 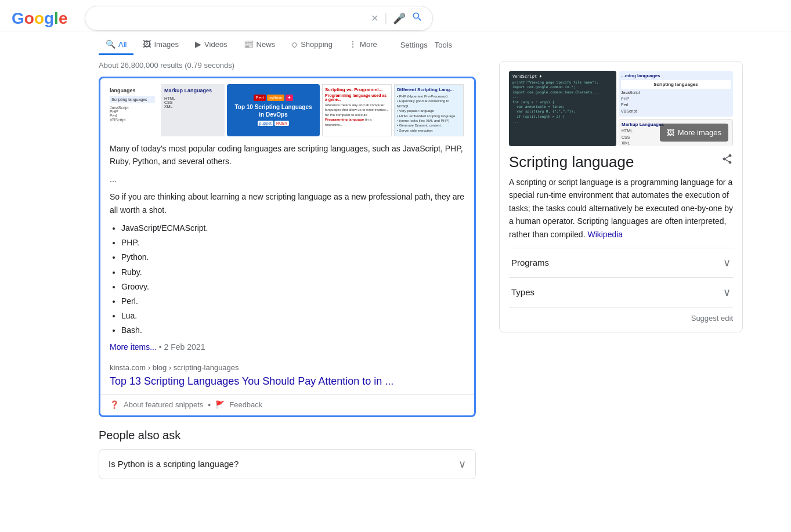 What do you see at coordinates (523, 292) in the screenshot?
I see `kp-accordion-label-types: Types` at bounding box center [523, 292].